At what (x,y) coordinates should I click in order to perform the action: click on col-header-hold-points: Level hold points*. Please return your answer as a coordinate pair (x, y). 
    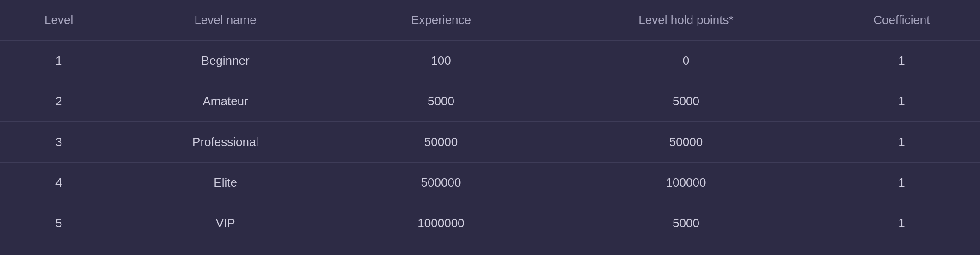
    Looking at the image, I should click on (686, 20).